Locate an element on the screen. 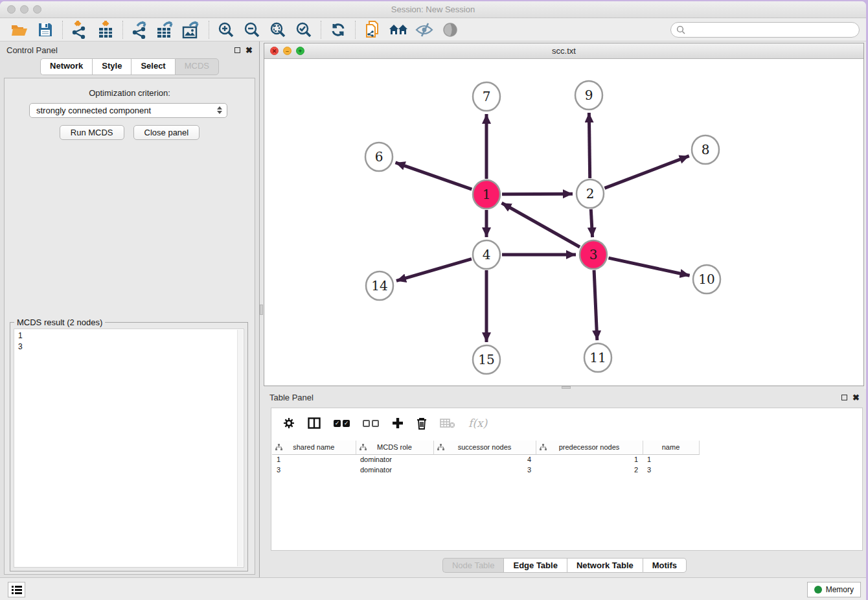  zoom-fit-icon is located at coordinates (278, 30).